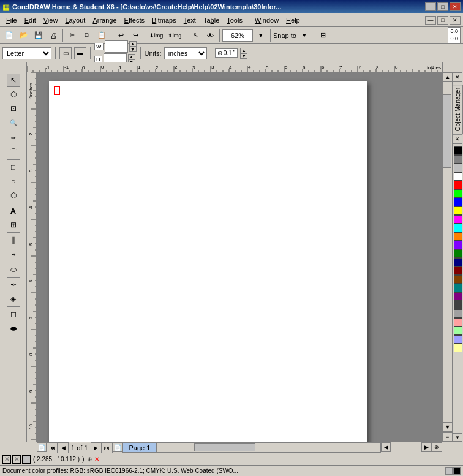 The width and height of the screenshot is (463, 476). What do you see at coordinates (13, 152) in the screenshot?
I see `smart-draw-tool-button: ⌒` at bounding box center [13, 152].